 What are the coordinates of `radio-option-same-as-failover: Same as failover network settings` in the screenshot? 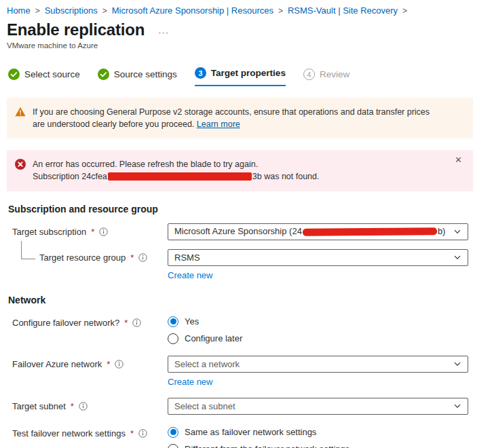 It's located at (326, 432).